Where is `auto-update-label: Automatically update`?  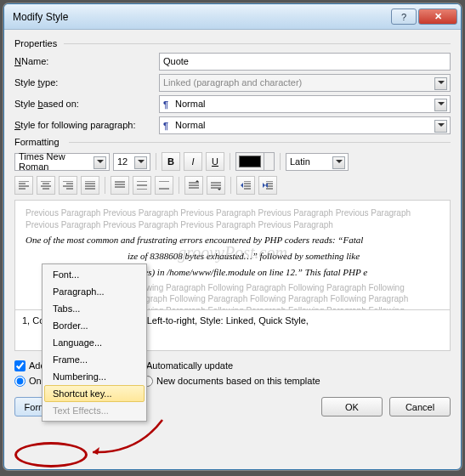
auto-update-label: Automatically update is located at coordinates (190, 366).